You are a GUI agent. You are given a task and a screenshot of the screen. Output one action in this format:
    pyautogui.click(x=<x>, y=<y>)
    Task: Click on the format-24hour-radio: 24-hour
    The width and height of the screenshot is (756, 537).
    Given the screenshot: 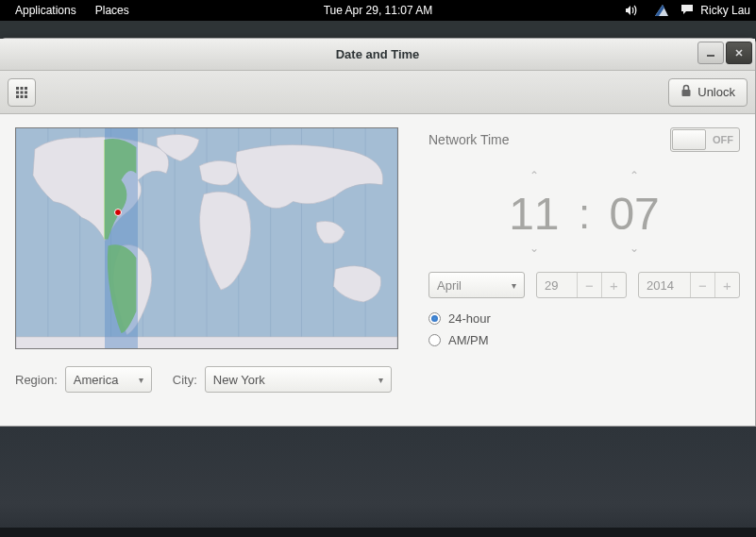 What is the action you would take?
    pyautogui.click(x=584, y=319)
    